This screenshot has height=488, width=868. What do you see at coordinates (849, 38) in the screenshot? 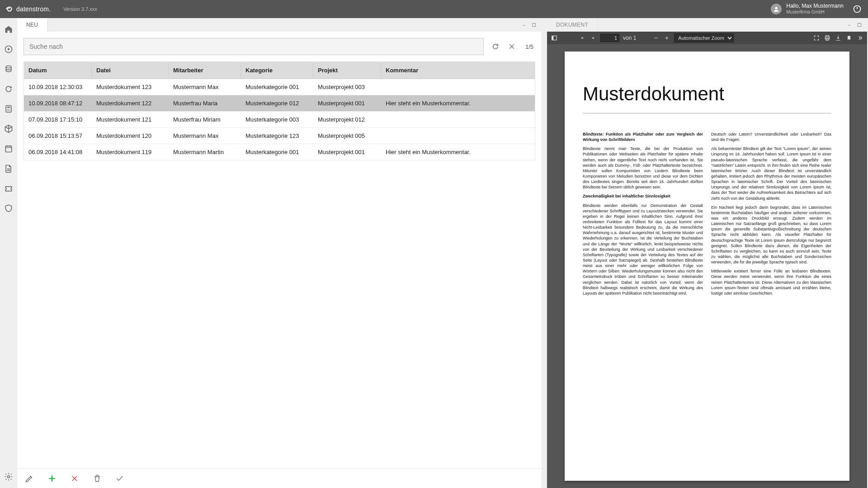
I see `pdf-bookmark` at bounding box center [849, 38].